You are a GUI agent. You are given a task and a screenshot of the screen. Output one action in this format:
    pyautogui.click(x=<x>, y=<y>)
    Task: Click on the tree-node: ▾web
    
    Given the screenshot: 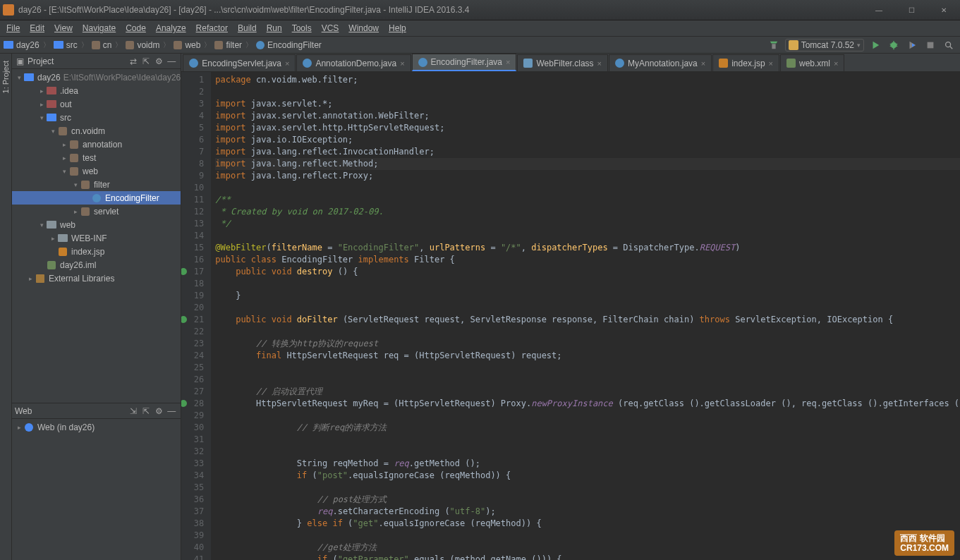 What is the action you would take?
    pyautogui.click(x=96, y=171)
    